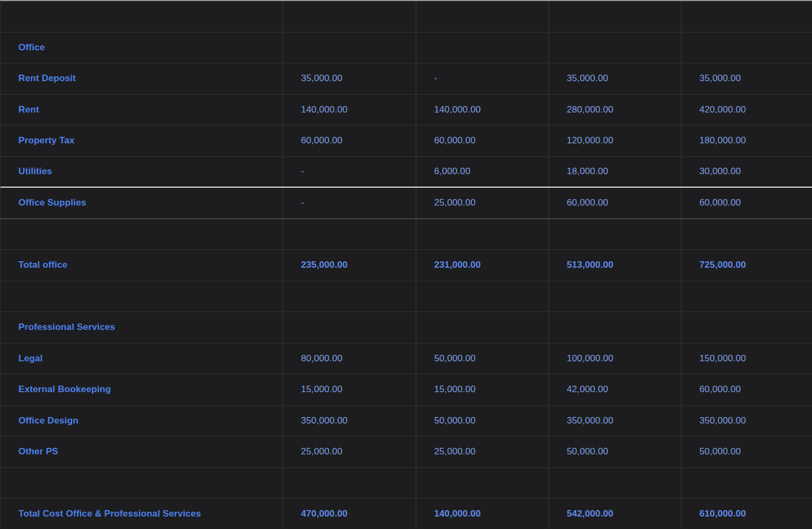  What do you see at coordinates (483, 265) in the screenshot?
I see `total-value-cell: 231,000.00` at bounding box center [483, 265].